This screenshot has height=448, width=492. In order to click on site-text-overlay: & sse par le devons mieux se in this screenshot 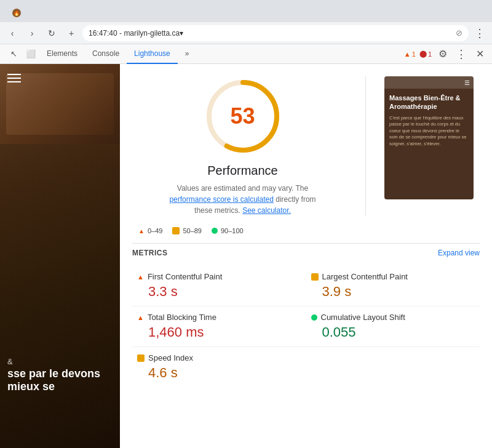, I will do `click(60, 378)`.